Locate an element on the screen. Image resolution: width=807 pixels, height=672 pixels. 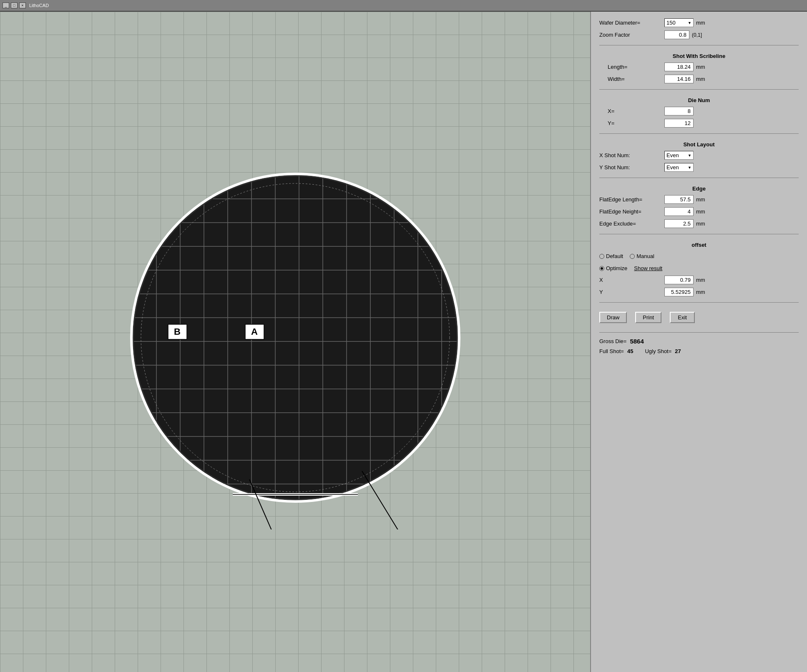
flat-edge-length-value: 57.5 is located at coordinates (679, 199).